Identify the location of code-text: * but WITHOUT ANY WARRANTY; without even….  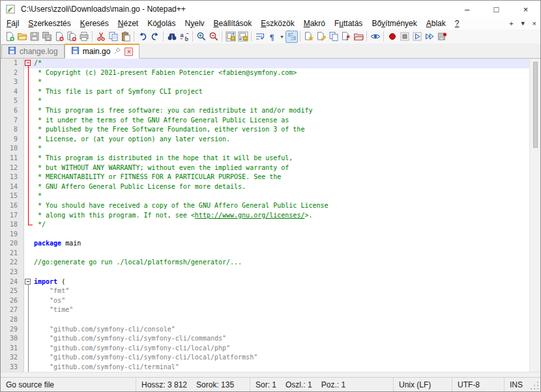
(287, 168).